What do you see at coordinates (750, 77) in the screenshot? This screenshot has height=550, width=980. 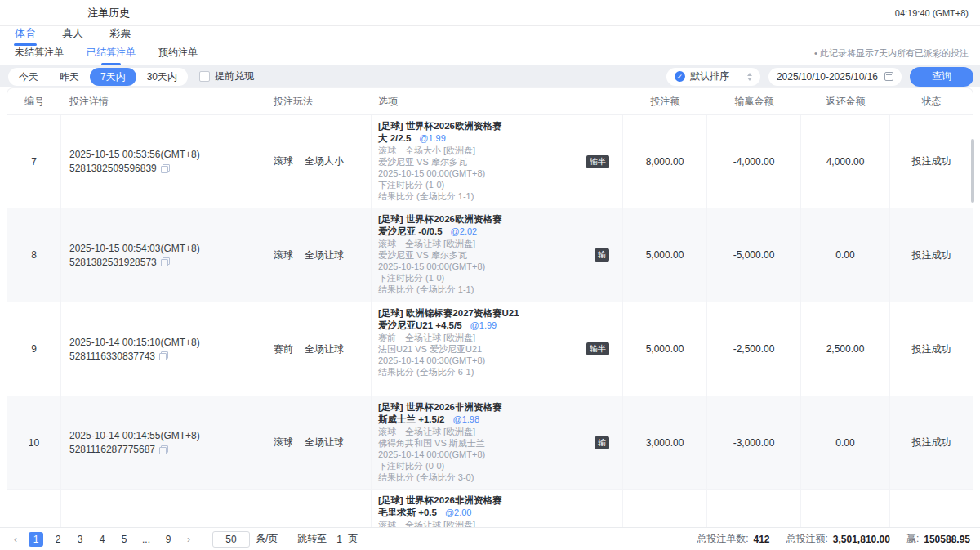 I see `sort-arrows-icon` at bounding box center [750, 77].